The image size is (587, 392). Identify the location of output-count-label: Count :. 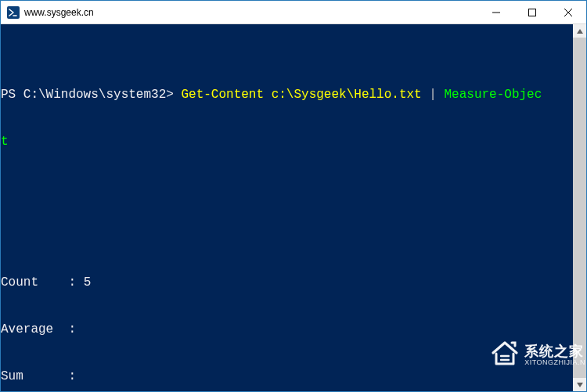
(42, 282).